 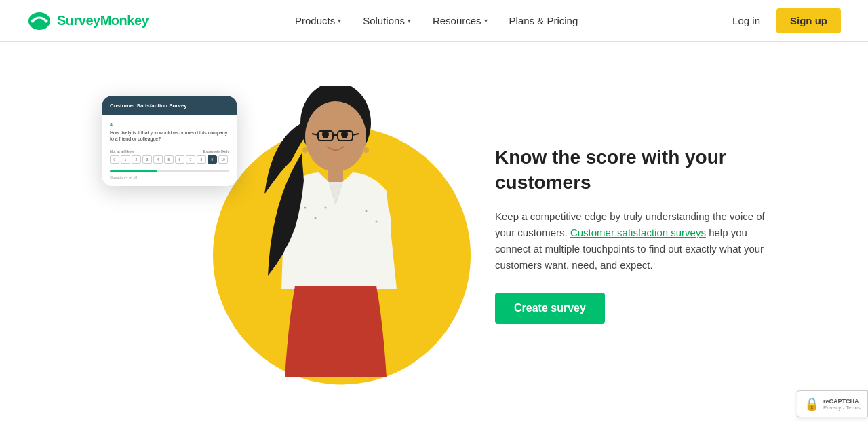 What do you see at coordinates (170, 106) in the screenshot?
I see `phone-survey-title: Customer Satisfaction Survey` at bounding box center [170, 106].